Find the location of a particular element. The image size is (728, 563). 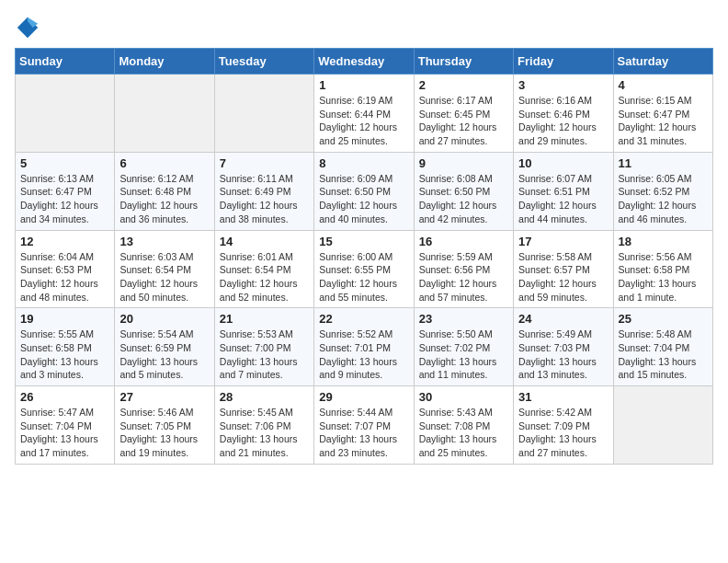

calendar-cell: 31Sunrise: 5:42 AM Sunset: 7:09 PM Dayli… is located at coordinates (563, 425).